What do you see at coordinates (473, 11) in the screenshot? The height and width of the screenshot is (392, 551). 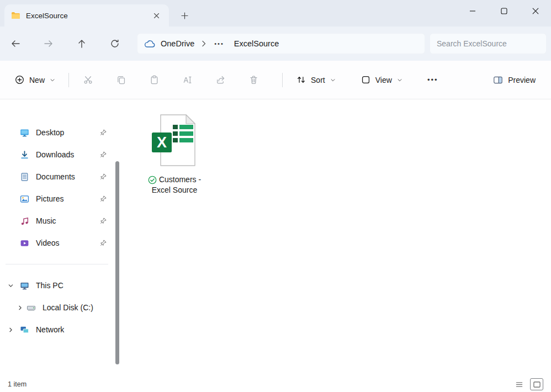 I see `minimize-button` at bounding box center [473, 11].